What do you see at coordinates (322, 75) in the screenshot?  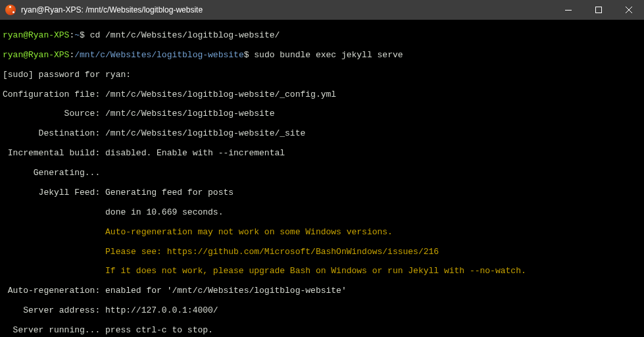 I see `output-sudo: [sudo] password for ryan:` at bounding box center [322, 75].